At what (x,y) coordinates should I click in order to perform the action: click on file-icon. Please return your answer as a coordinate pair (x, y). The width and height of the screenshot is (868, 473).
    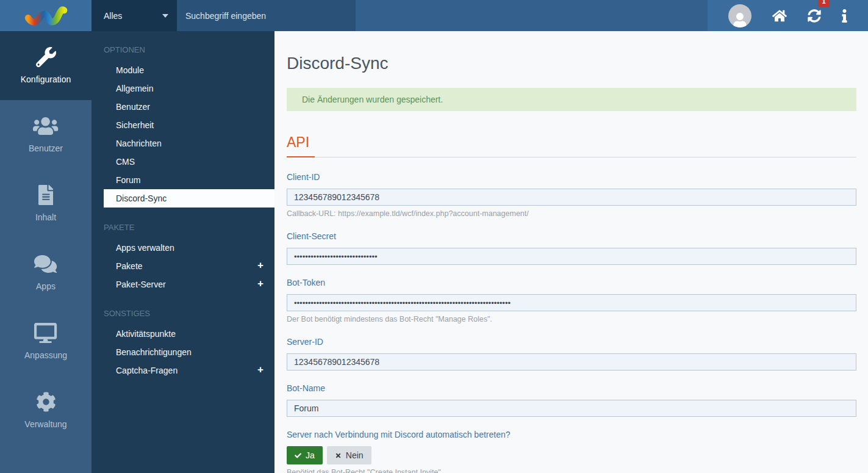
    Looking at the image, I should click on (46, 195).